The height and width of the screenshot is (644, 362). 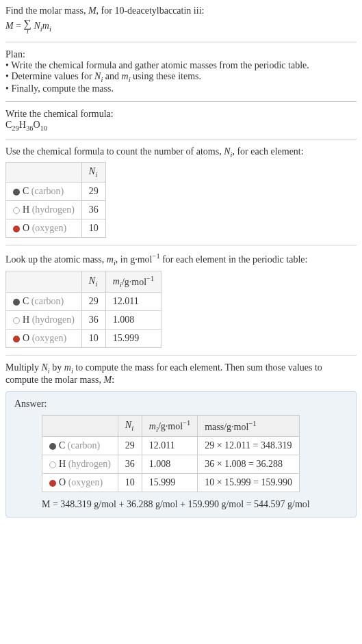 I want to click on mass-table: Ni mi/g·mol−1 C (carbon) 29 12.011 H (hy…, so click(x=83, y=309).